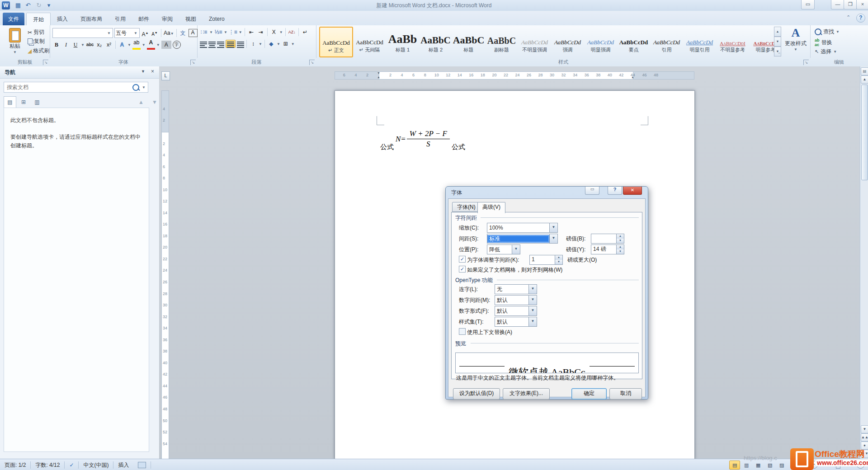  Describe the element at coordinates (862, 5) in the screenshot. I see `close-button: ×` at that location.